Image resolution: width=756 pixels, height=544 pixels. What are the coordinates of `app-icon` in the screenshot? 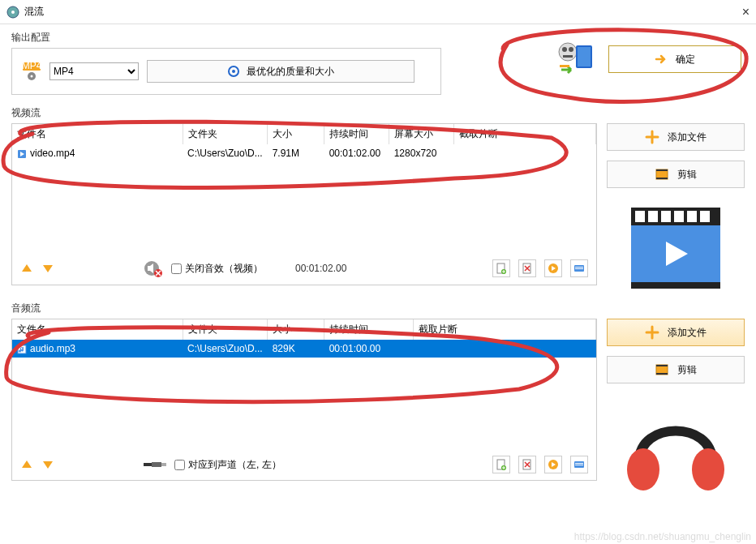 It's located at (13, 12).